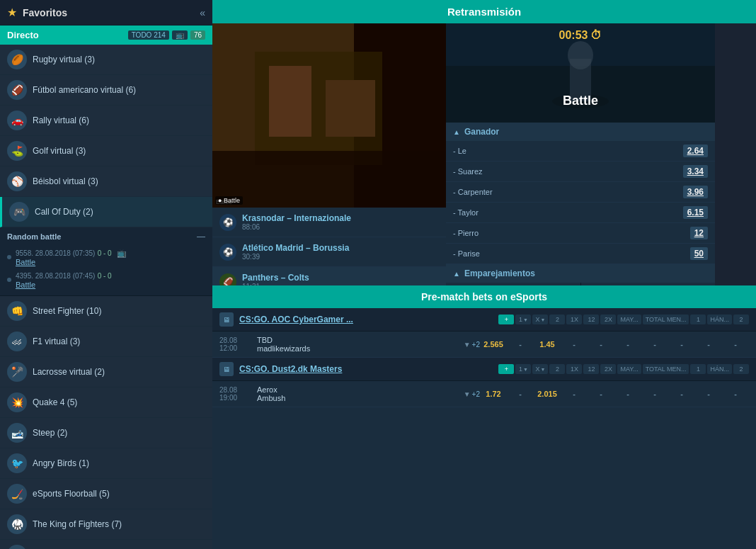  I want to click on col-2-2: 2, so click(557, 369).